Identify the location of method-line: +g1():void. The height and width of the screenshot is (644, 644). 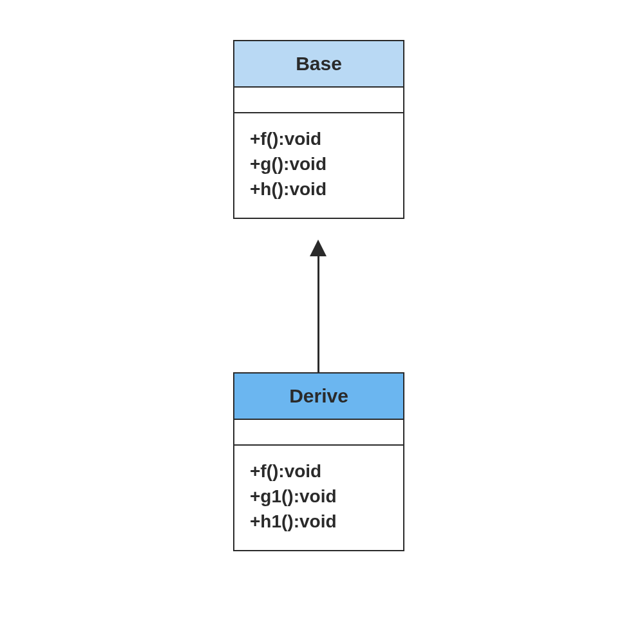
(319, 496).